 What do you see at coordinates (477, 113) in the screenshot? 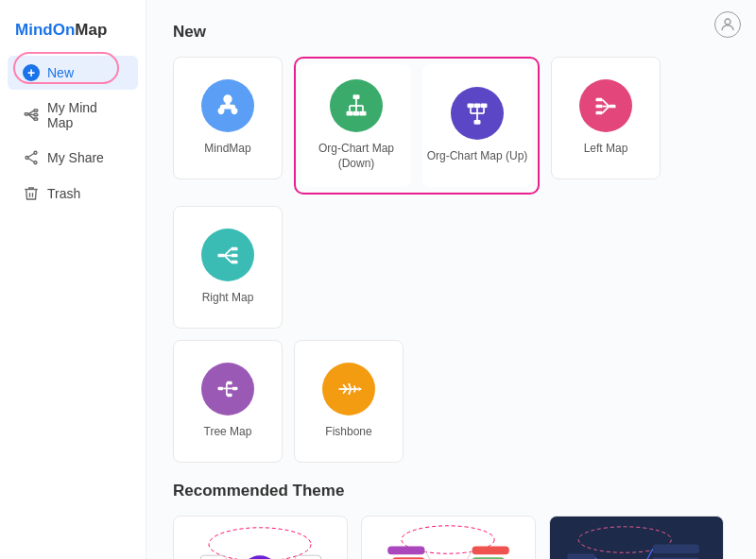
I see `org-up-icon-circle` at bounding box center [477, 113].